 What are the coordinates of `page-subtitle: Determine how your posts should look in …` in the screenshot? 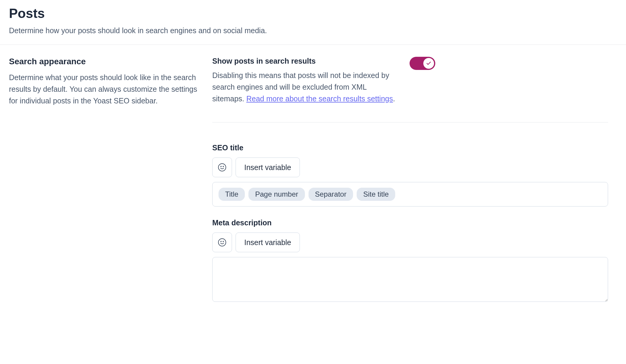 It's located at (313, 30).